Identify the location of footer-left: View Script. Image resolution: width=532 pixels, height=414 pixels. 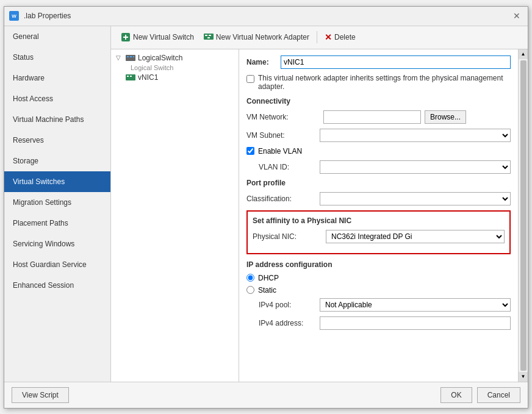
(40, 395).